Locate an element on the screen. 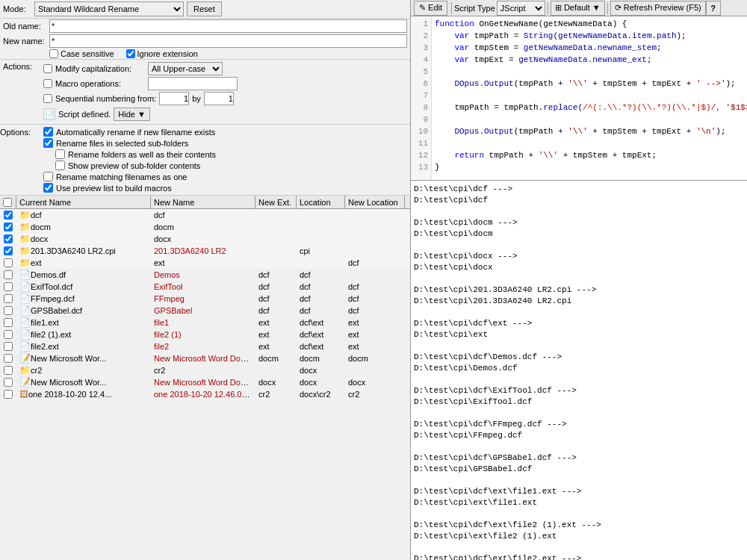 This screenshot has width=747, height=560. table-row: 📄FFmpeg.dcf FFmpeg dcf dcf dcf is located at coordinates (205, 299).